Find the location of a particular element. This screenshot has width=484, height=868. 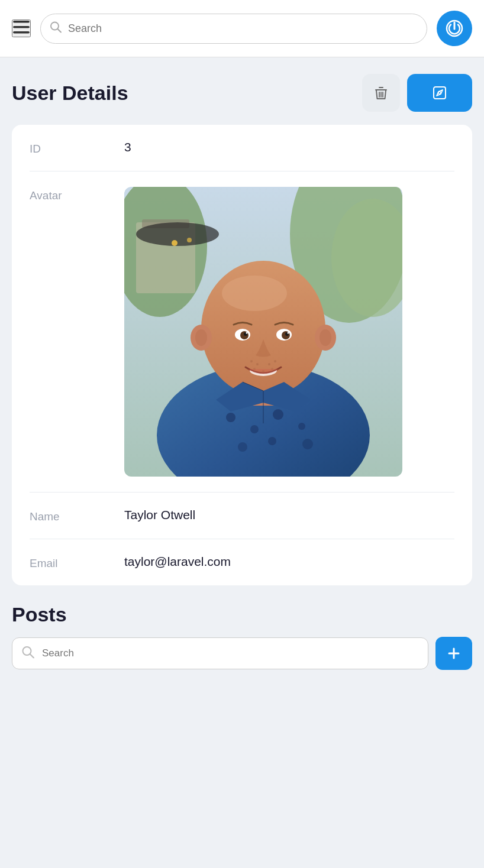

avatar-label: Avatar is located at coordinates (77, 195).